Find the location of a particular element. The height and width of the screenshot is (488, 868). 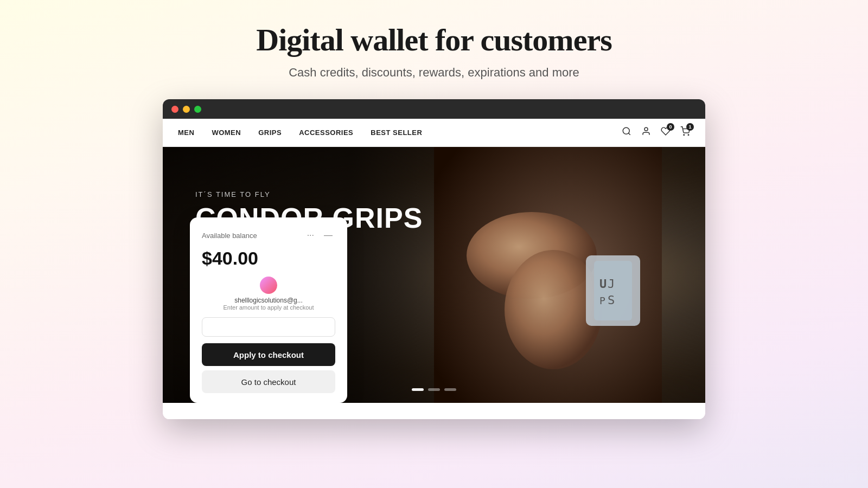

hero-tagline: IT´S TIME TO FLY is located at coordinates (309, 194).